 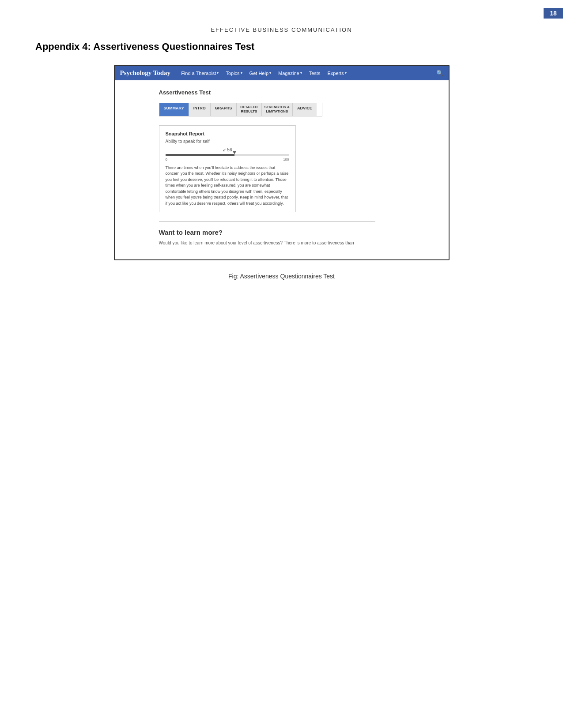 What do you see at coordinates (227, 160) in the screenshot?
I see `score-labels: 0 100` at bounding box center [227, 160].